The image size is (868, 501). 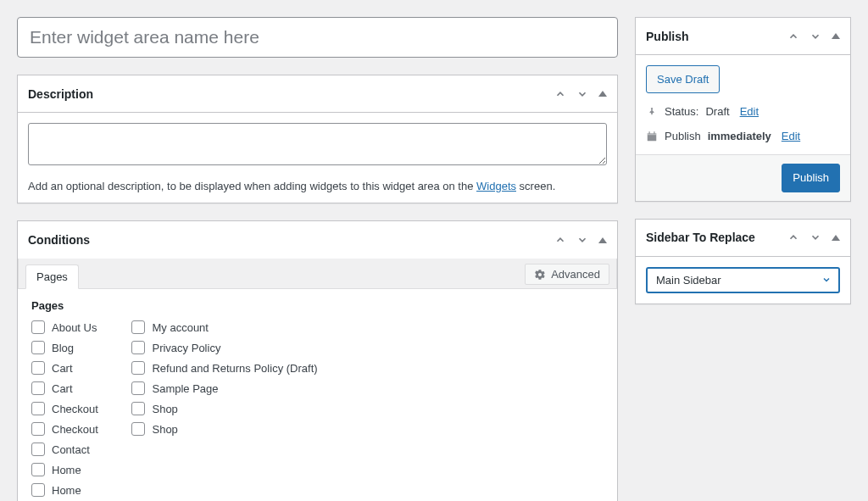 I want to click on page-label: Sample Page, so click(x=185, y=388).